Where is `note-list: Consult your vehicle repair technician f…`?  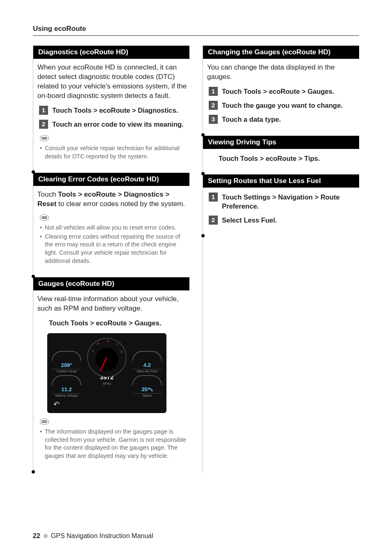
note-list: Consult your vehicle repair technician f… is located at coordinates (112, 152).